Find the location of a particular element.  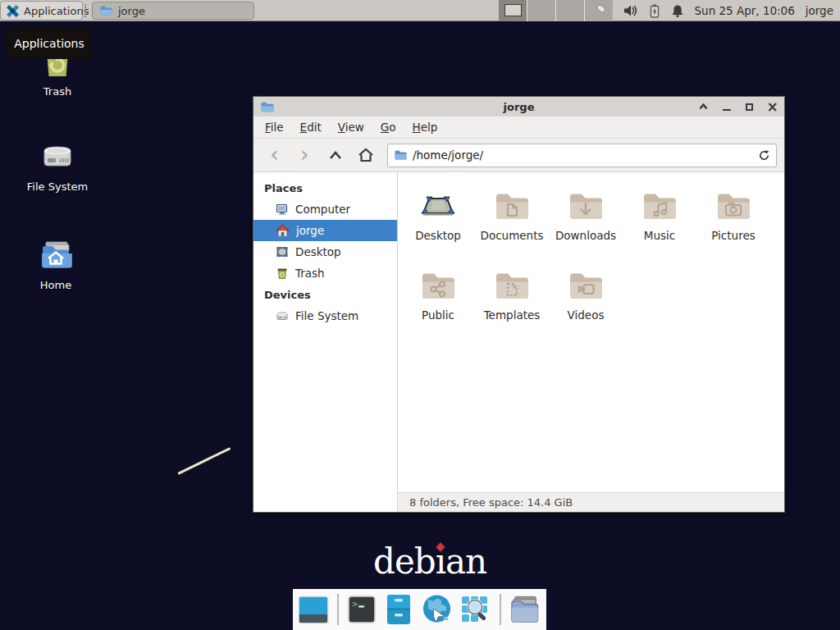

close-button: × is located at coordinates (773, 107).